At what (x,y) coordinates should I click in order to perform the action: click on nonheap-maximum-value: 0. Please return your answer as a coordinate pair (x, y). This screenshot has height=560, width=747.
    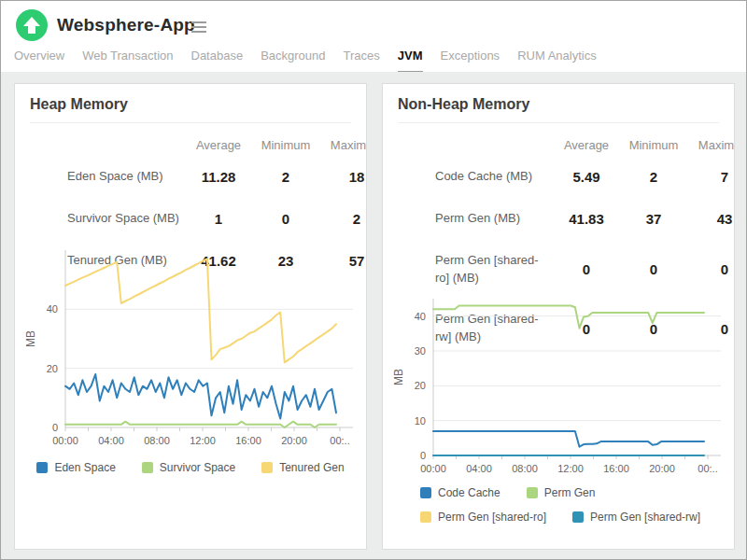
    Looking at the image, I should click on (712, 270).